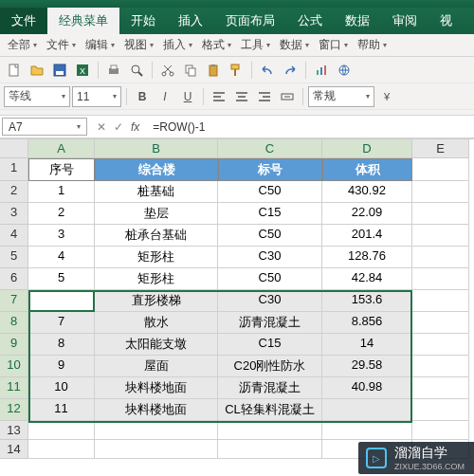 The width and height of the screenshot is (474, 476). Describe the element at coordinates (242, 97) in the screenshot. I see `align-center-icon` at that location.